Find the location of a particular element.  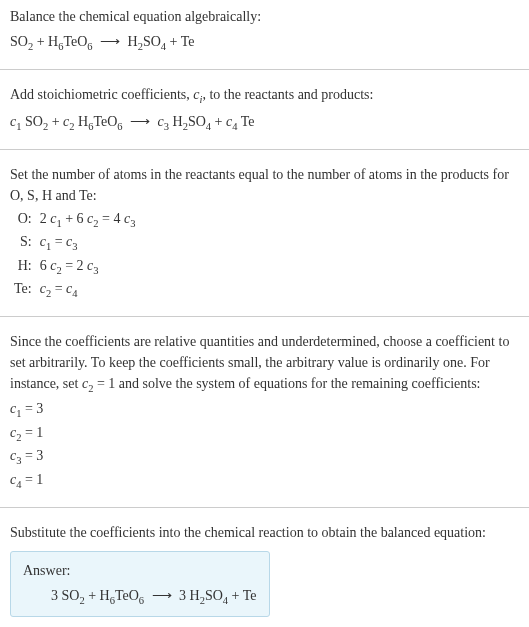

eq-row-Te: Te: c2 = c4 is located at coordinates (72, 290).